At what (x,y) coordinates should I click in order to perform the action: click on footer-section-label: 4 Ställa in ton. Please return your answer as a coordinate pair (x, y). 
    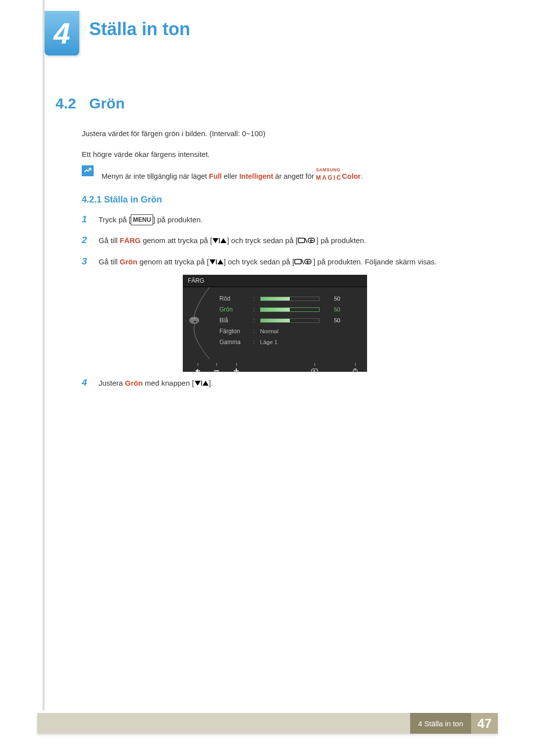
    Looking at the image, I should click on (441, 723).